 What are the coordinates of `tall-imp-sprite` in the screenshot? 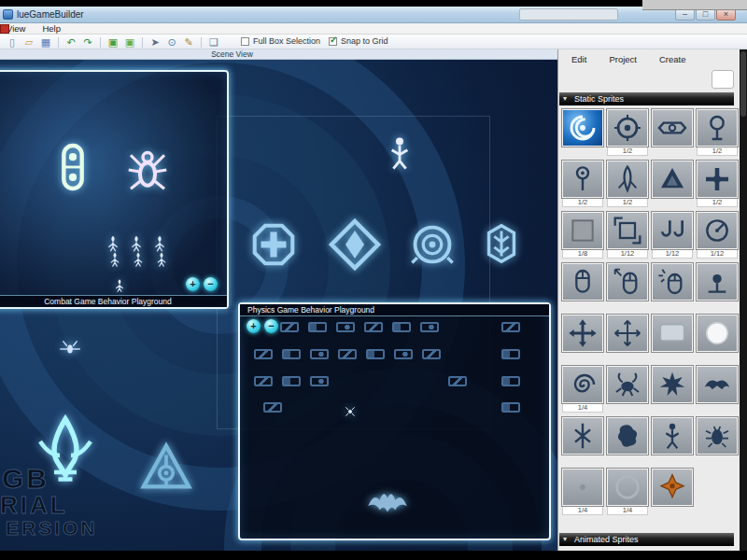 It's located at (400, 153).